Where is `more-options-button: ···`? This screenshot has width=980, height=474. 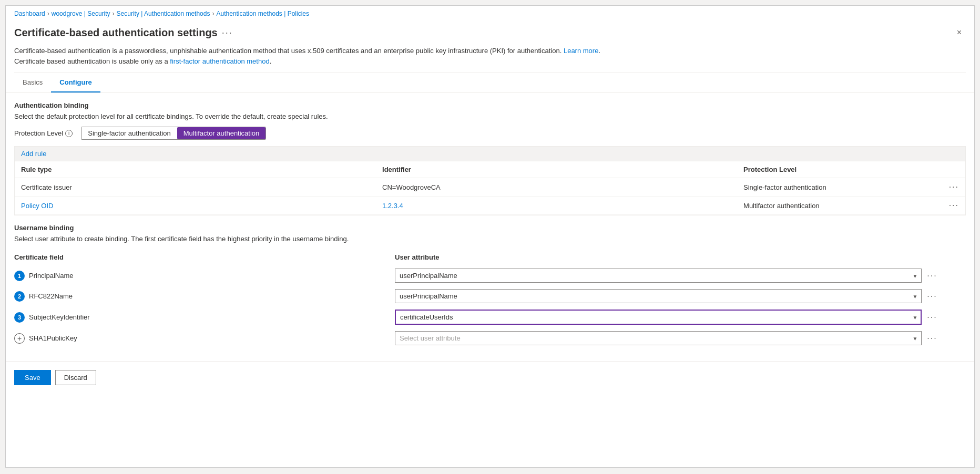
more-options-button: ··· is located at coordinates (227, 33).